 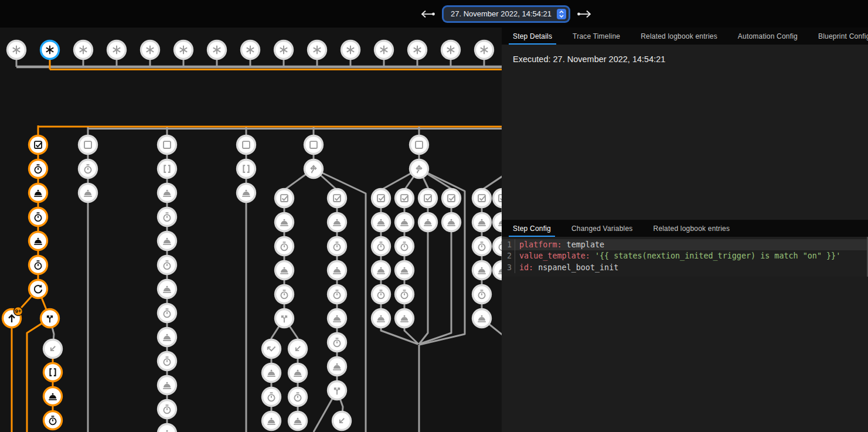 What do you see at coordinates (603, 229) in the screenshot?
I see `tab-changed-variables: Changed Variables` at bounding box center [603, 229].